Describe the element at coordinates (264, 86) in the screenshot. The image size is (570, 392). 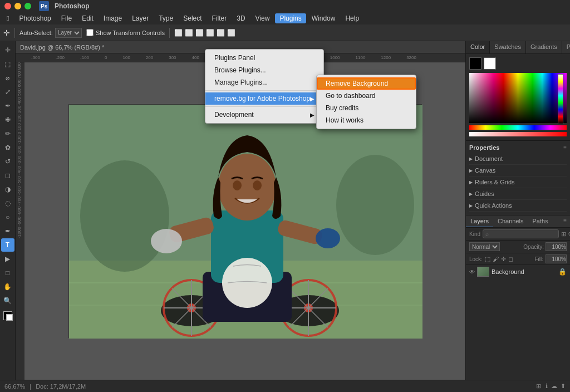
I see `plugins-menu: Plugins Panel Browse Plugins... Manage P…` at that location.